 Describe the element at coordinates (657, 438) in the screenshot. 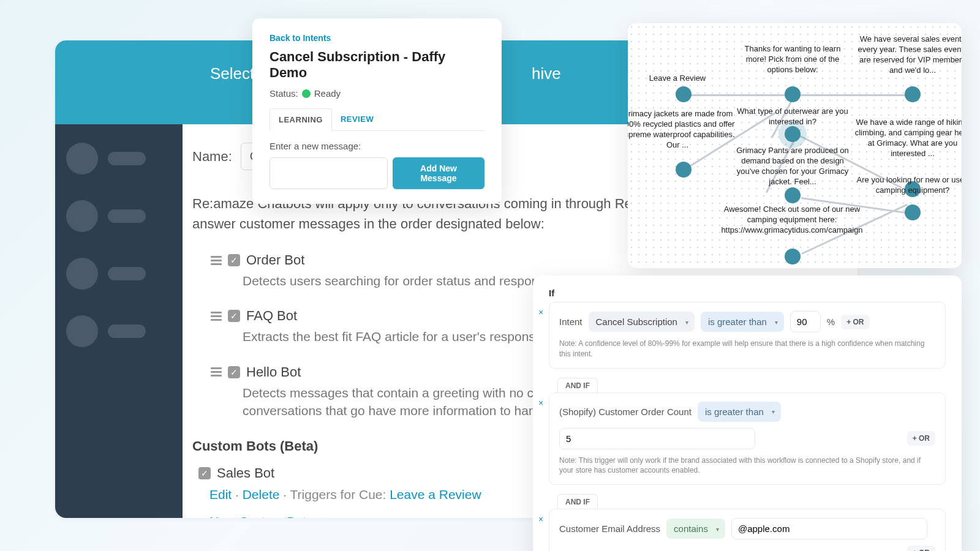

I see `order-count-input` at that location.